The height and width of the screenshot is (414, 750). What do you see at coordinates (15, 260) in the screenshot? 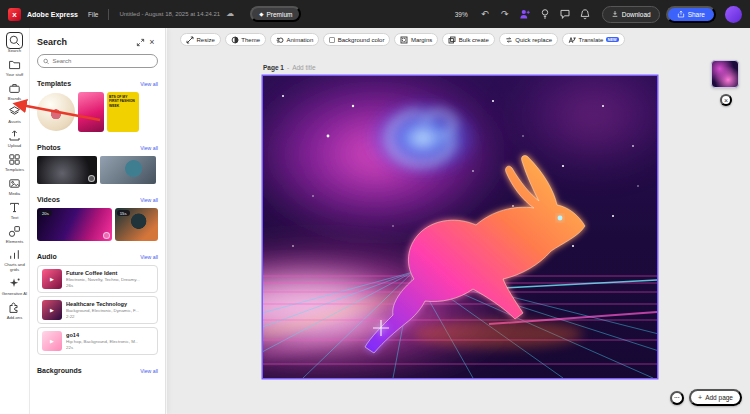
I see `sidebar-item-charts-and-grids: Charts and grids` at bounding box center [15, 260].